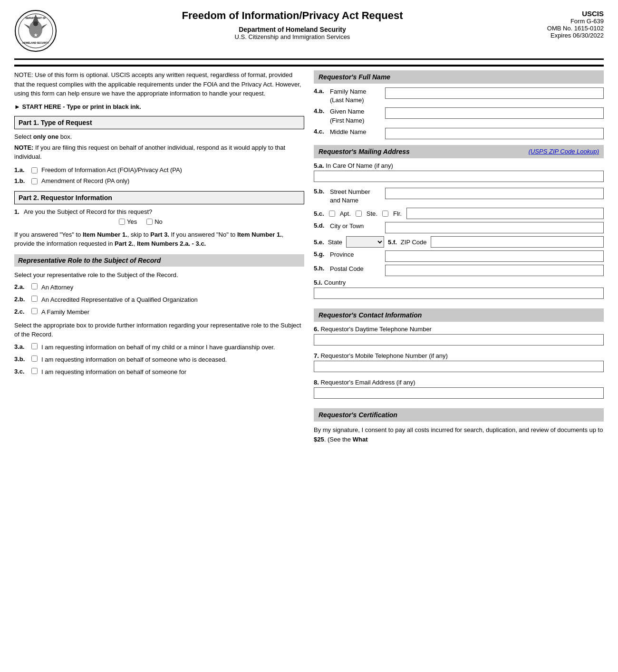  Describe the element at coordinates (393, 242) in the screenshot. I see `field-5f-num: 5.f.` at that location.